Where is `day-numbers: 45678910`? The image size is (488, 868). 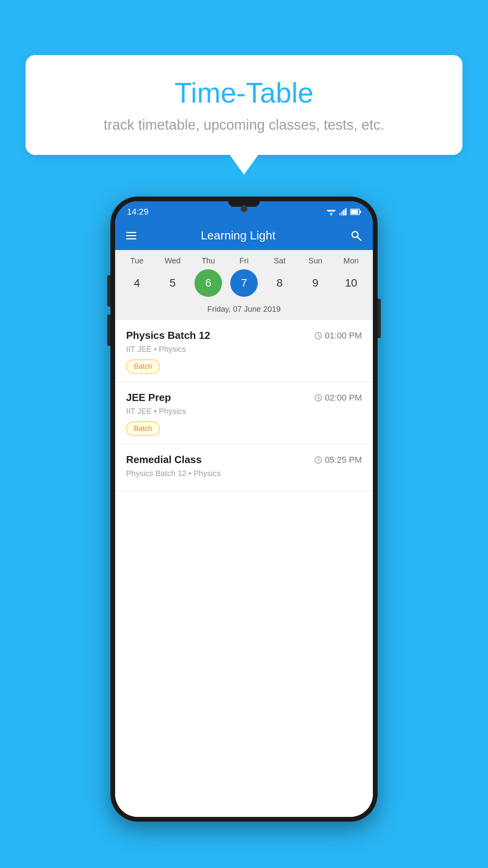
day-numbers: 45678910 is located at coordinates (244, 283).